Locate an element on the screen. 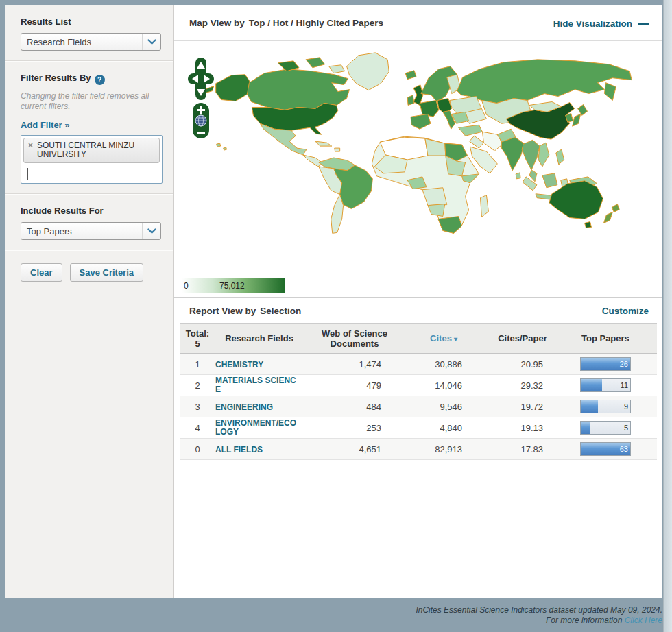 Image resolution: width=672 pixels, height=632 pixels. map-legend: 0 75,012 is located at coordinates (418, 287).